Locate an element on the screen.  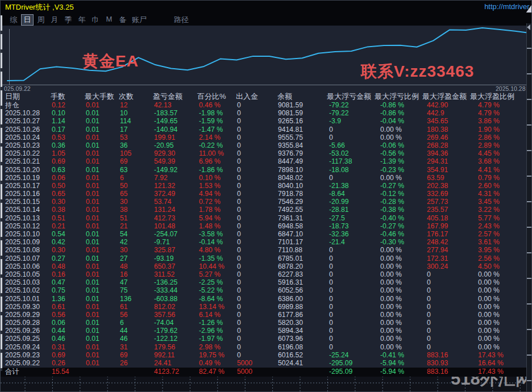
tab-季: 季 is located at coordinates (68, 20).